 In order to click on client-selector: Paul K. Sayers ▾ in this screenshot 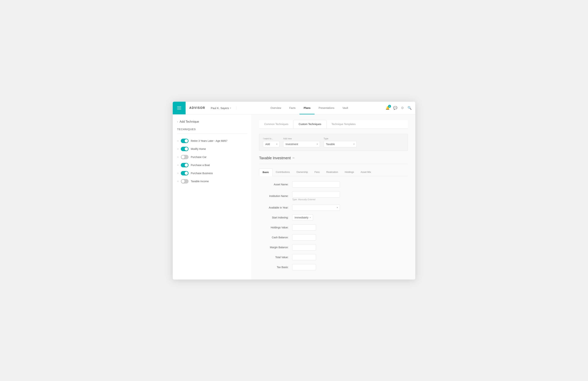, I will do `click(224, 108)`.